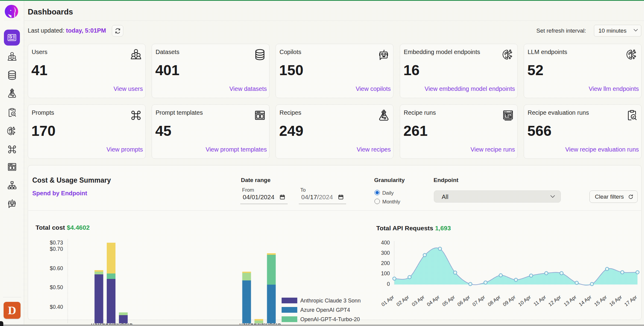  I want to click on svg-text: 11 Apr, so click(540, 301).